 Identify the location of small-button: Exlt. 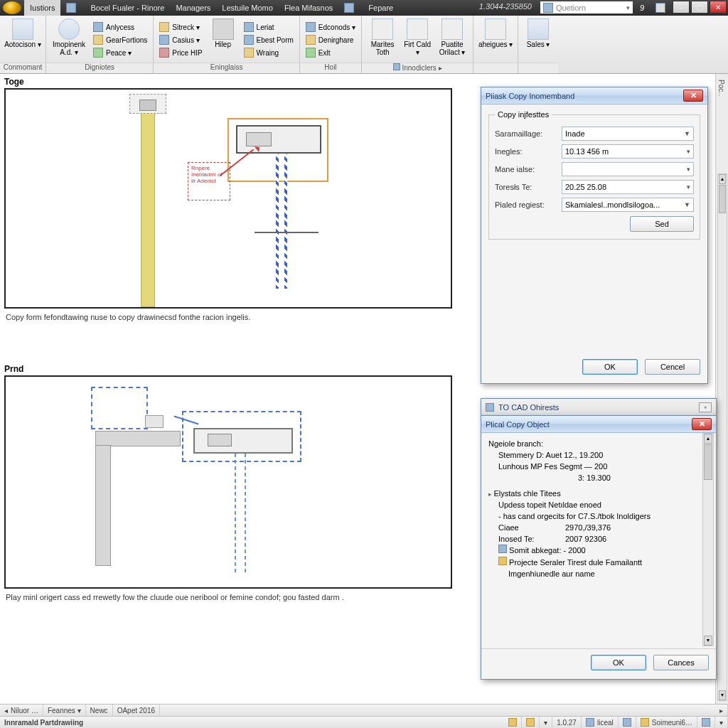
(331, 53).